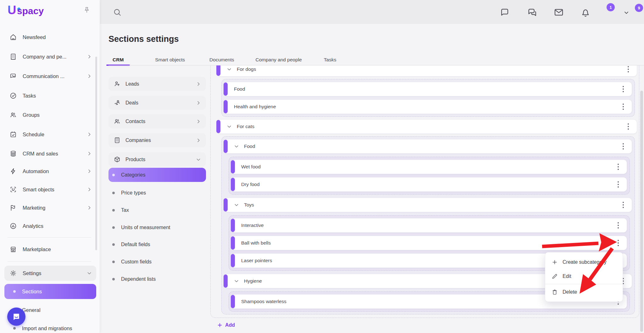  What do you see at coordinates (584, 292) in the screenshot?
I see `menu-item-delete: Delete` at bounding box center [584, 292].